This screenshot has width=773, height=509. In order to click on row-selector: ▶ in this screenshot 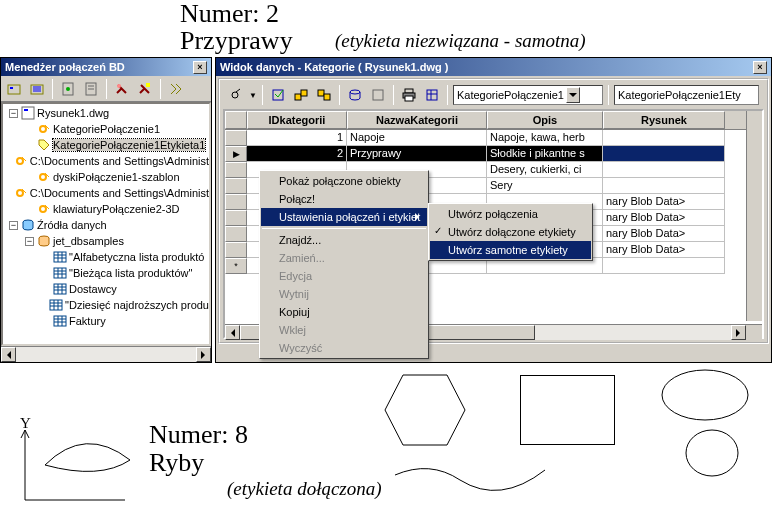, I will do `click(236, 154)`.